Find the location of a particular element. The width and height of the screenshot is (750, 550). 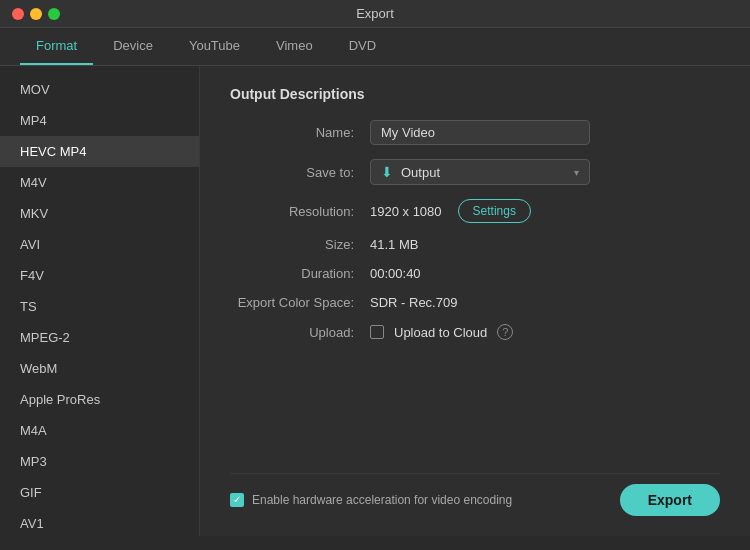

resolution-label: Resolution: is located at coordinates (300, 212).